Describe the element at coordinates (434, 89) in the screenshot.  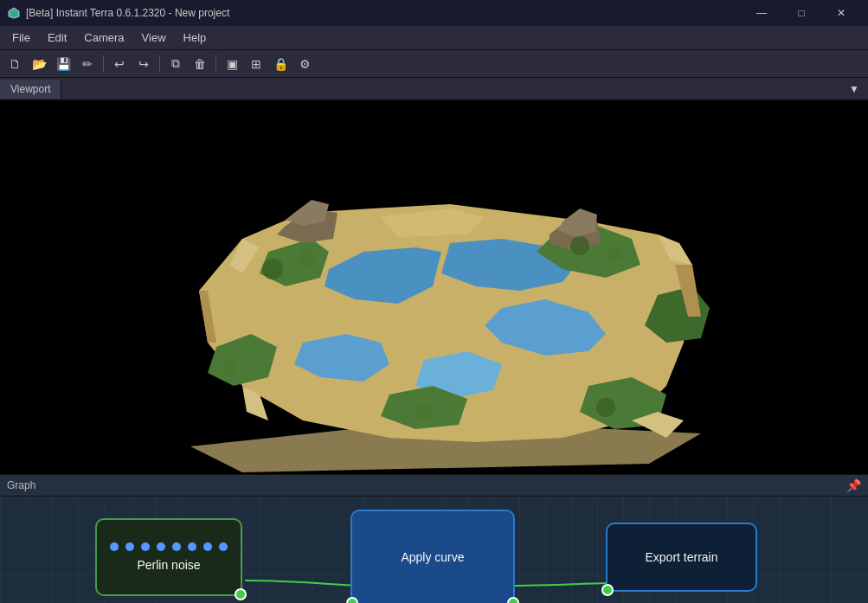
I see `viewport-tab-bar: Viewport ▼` at that location.